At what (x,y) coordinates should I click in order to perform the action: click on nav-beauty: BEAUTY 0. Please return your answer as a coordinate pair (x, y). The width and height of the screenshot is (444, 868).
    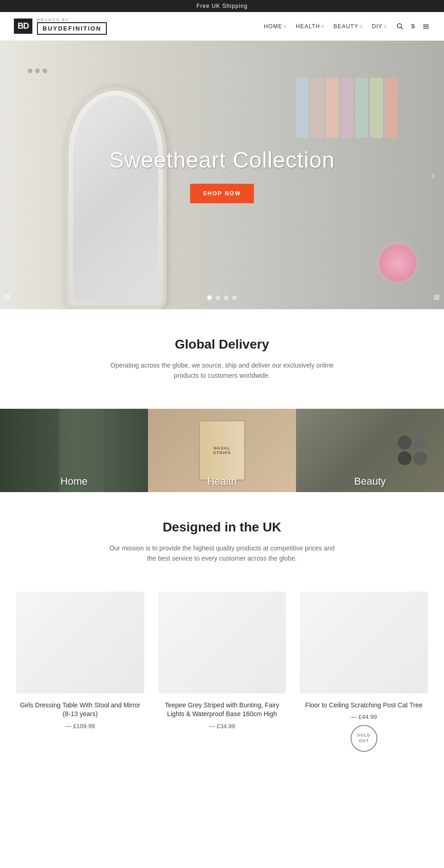
    Looking at the image, I should click on (348, 26).